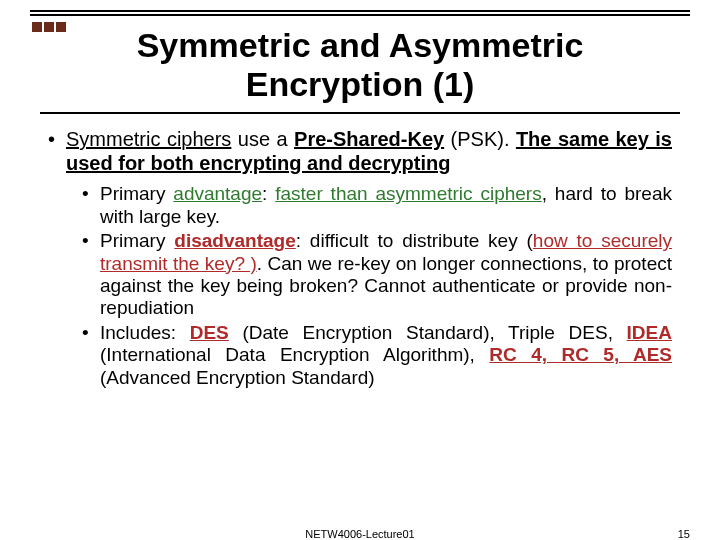 The height and width of the screenshot is (540, 720). I want to click on term-symmetric-ciphers: Symmetric ciphers, so click(148, 139).